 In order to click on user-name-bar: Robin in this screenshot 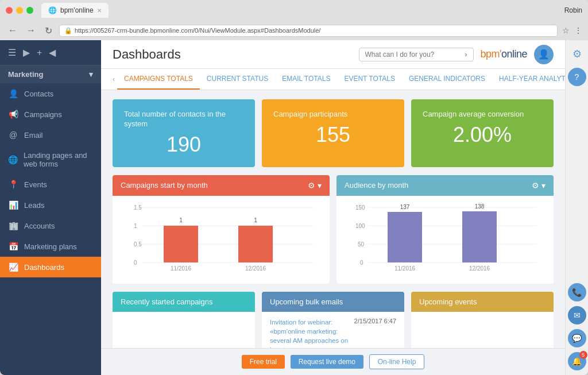, I will do `click(573, 10)`.